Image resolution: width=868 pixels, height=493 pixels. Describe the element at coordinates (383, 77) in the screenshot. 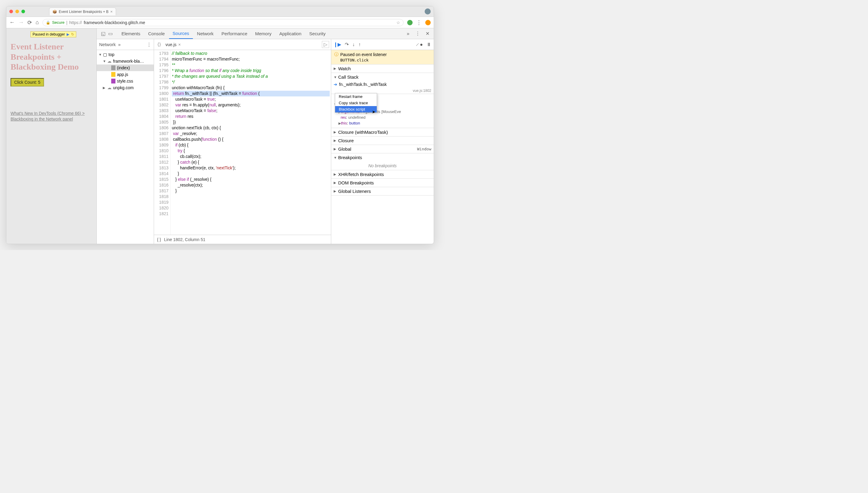

I see `callstack-header: ▼Call Stack` at that location.